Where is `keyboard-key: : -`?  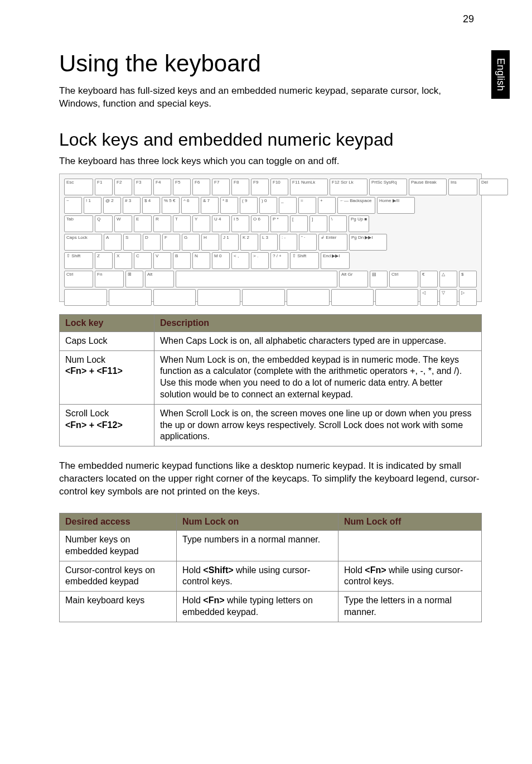
keyboard-key: : - is located at coordinates (288, 242).